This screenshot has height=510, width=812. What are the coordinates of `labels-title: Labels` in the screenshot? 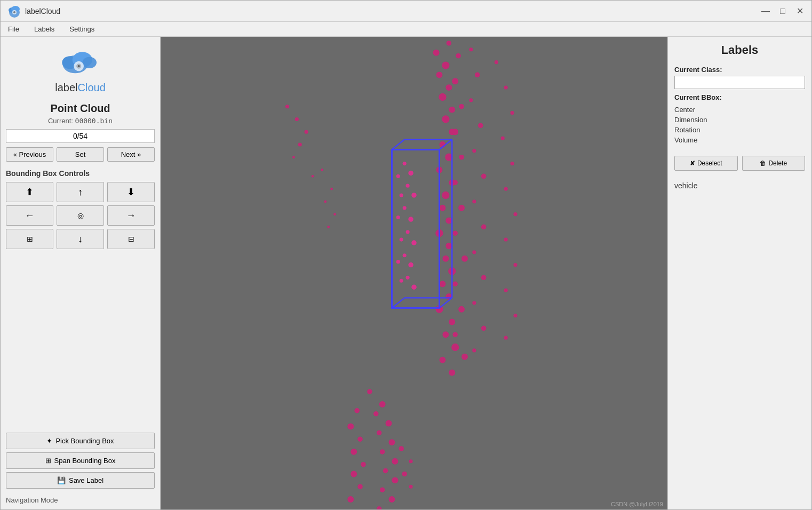 It's located at (739, 50).